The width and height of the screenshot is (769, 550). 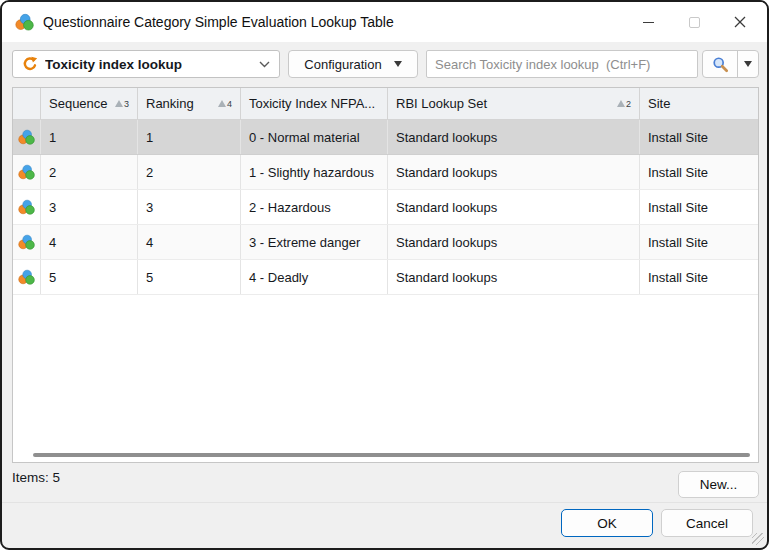 I want to click on cell-ranking: 5, so click(x=190, y=277).